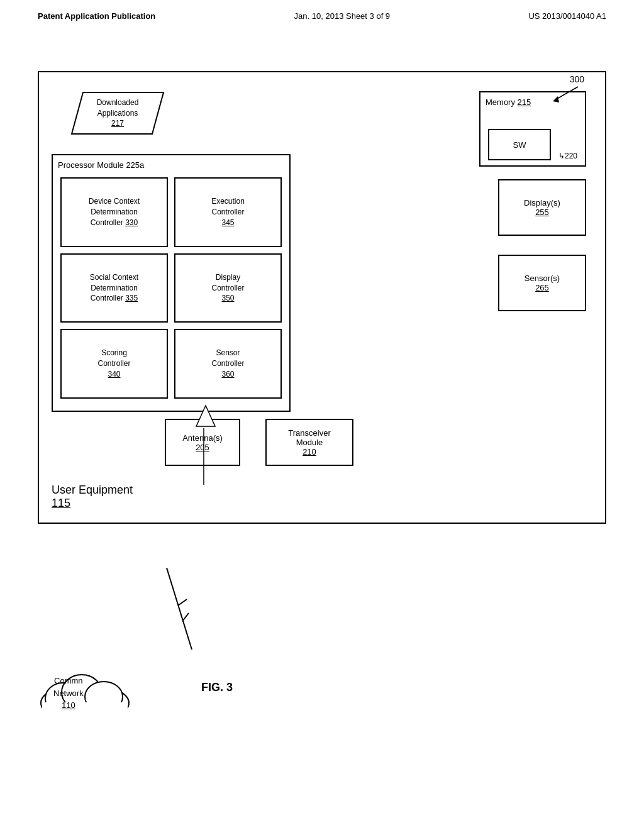  I want to click on sensor-controller-label: SensorController, so click(228, 358).